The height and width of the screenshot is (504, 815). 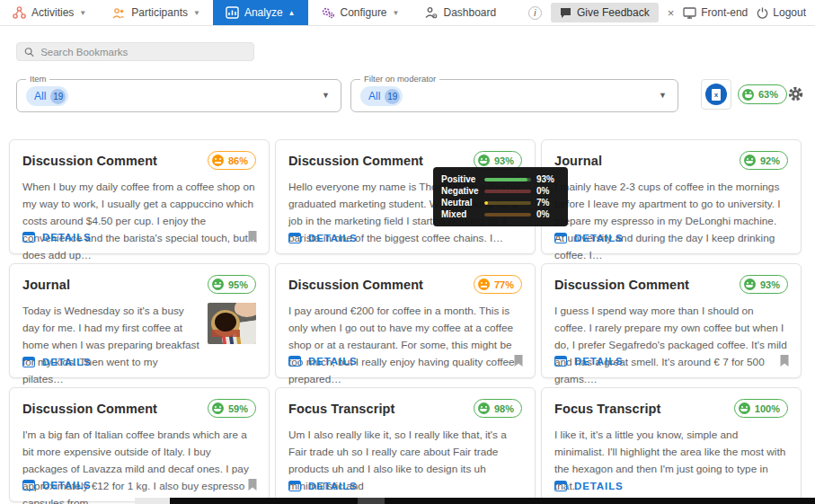 What do you see at coordinates (789, 13) in the screenshot?
I see `logout-label: Logout` at bounding box center [789, 13].